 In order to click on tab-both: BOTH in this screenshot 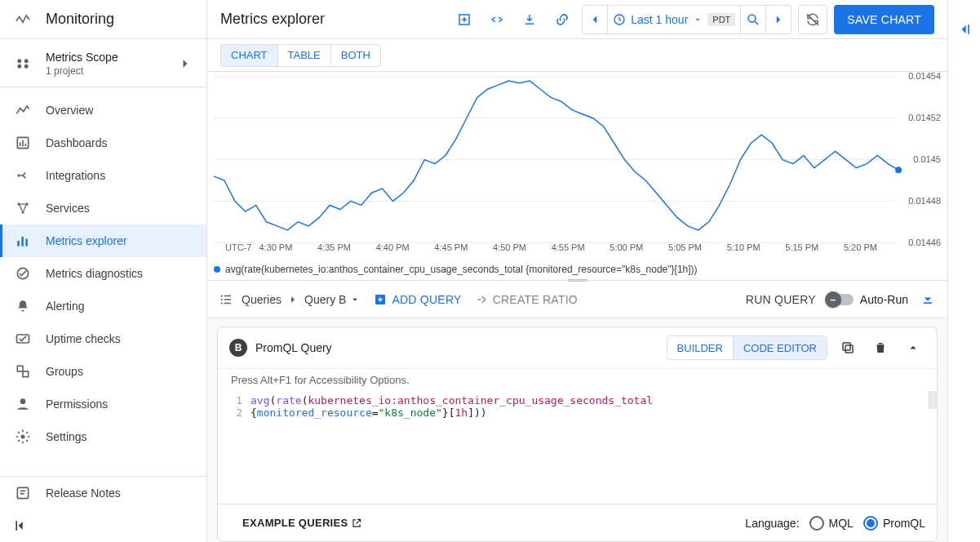, I will do `click(356, 56)`.